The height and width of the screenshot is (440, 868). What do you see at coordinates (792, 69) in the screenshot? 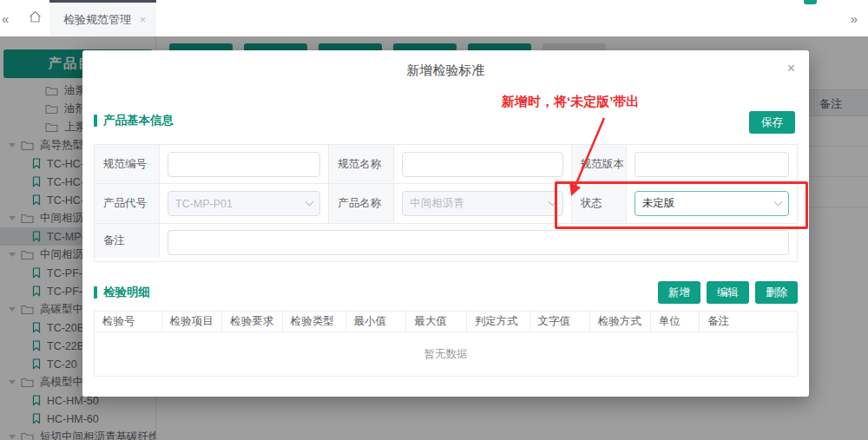
I see `dialog-close-icon: ×` at bounding box center [792, 69].